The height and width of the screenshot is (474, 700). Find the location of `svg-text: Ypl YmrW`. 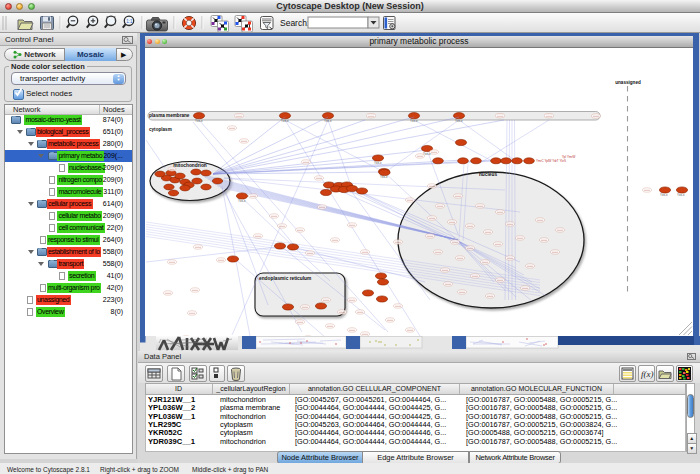

svg-text: Ypl YmrW is located at coordinates (568, 157).